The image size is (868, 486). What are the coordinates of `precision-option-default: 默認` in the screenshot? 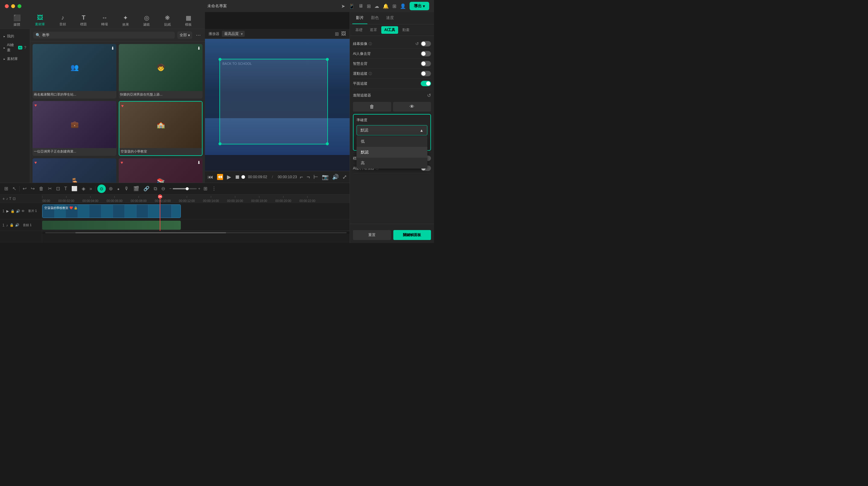 It's located at (392, 152).